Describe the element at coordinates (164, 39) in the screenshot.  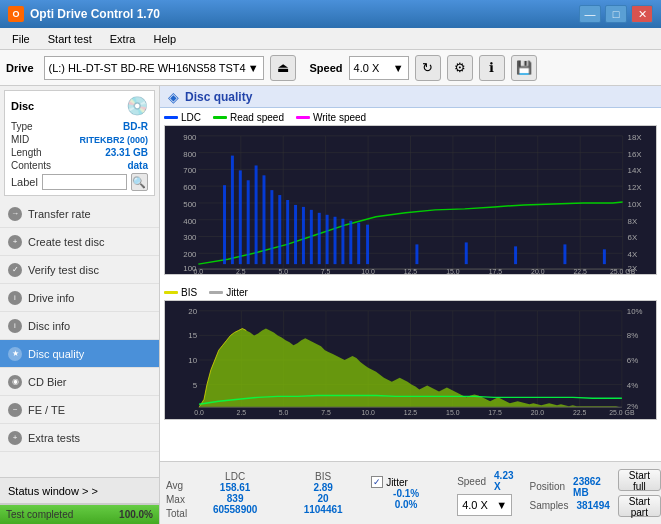
I see `menu-help: Help` at that location.